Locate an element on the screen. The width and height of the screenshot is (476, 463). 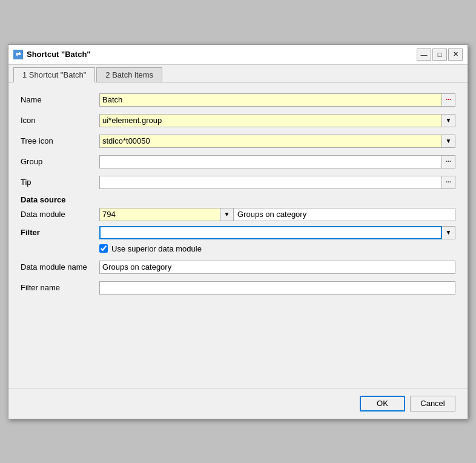
tab-shortcut-batch: 1 Shortcut "Batch" is located at coordinates (55, 75).